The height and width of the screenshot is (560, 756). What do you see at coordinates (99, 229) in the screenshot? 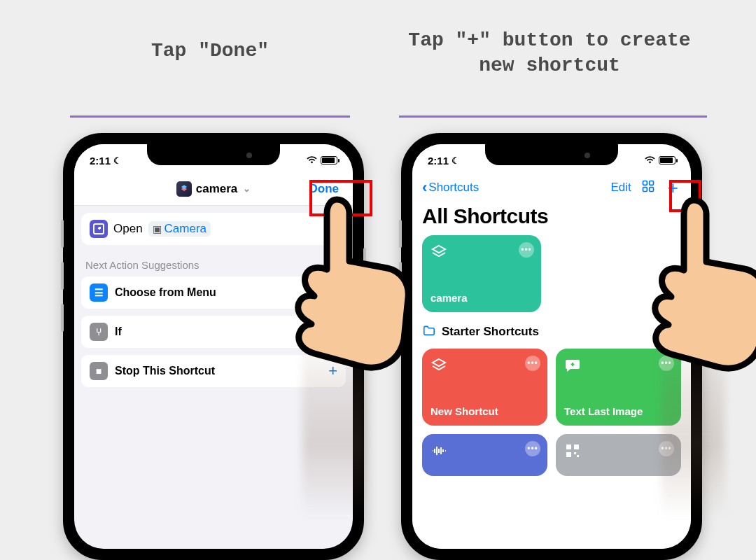
I see `open-app-icon` at bounding box center [99, 229].